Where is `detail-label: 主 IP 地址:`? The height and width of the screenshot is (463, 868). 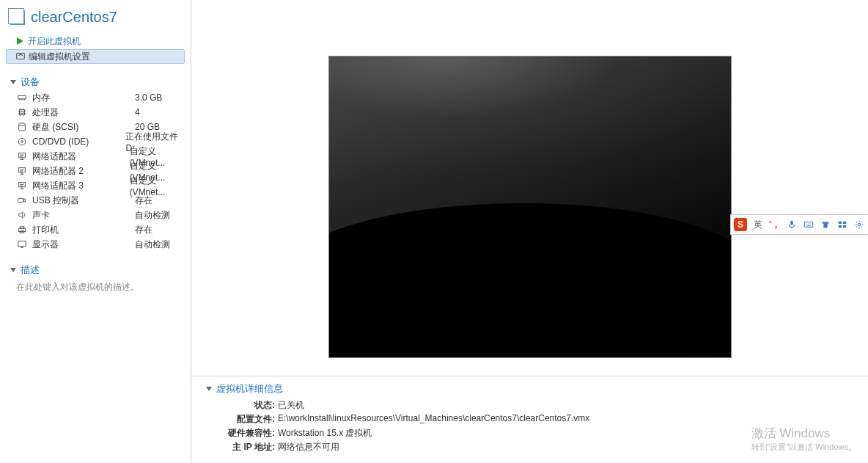 detail-label: 主 IP 地址: is located at coordinates (248, 448).